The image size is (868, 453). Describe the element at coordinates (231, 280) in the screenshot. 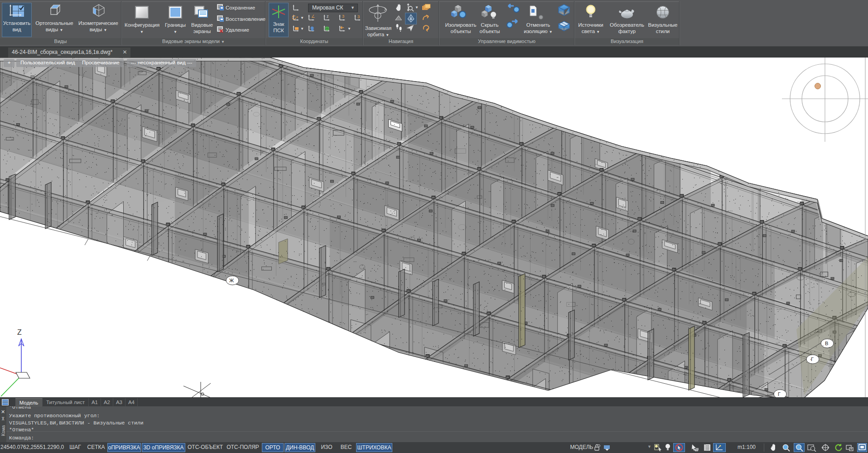

I see `svg-text: Ж` at that location.